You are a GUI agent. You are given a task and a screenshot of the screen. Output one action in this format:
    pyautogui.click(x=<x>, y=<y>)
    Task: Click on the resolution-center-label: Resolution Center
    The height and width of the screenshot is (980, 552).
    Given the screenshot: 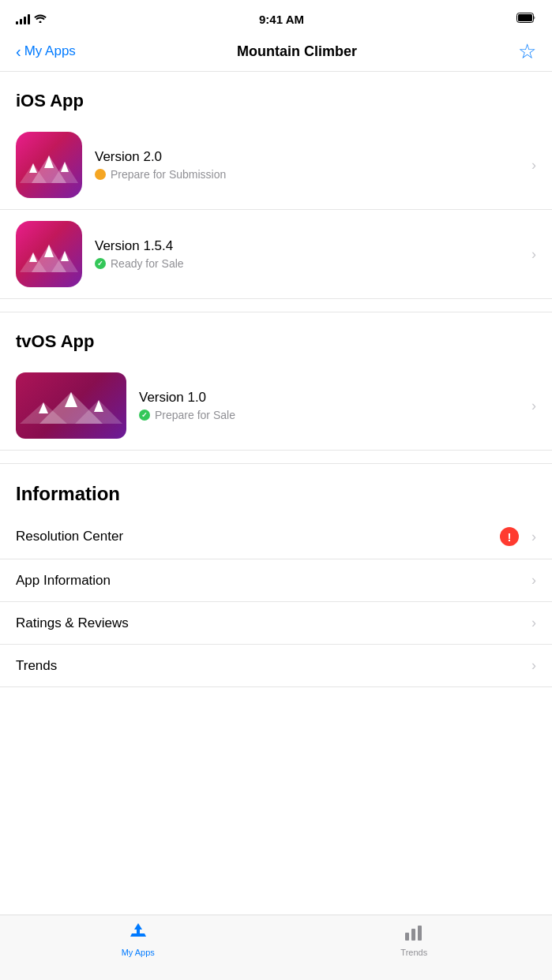 What is the action you would take?
    pyautogui.click(x=257, y=537)
    